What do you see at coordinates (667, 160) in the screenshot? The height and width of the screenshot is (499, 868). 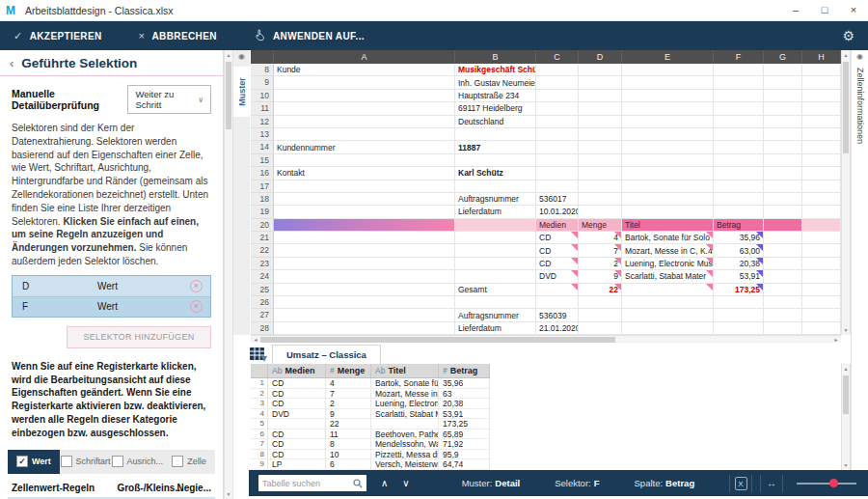 I see `cell-E15` at bounding box center [667, 160].